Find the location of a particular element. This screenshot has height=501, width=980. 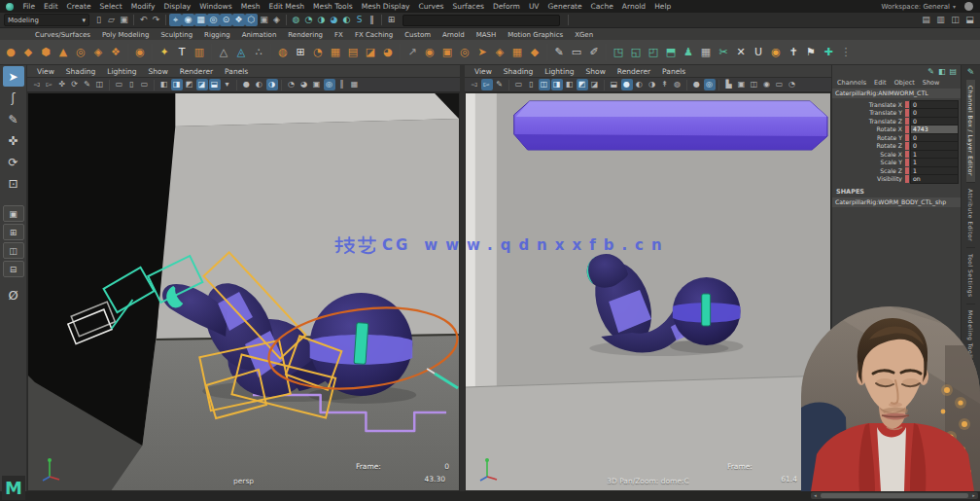

pane-with-outliner-layout: ⊟ is located at coordinates (14, 268).